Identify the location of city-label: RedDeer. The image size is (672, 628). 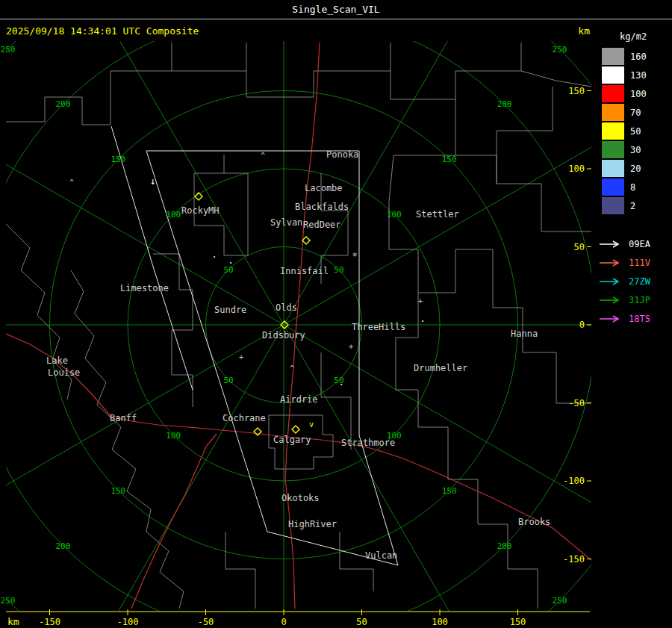
(323, 225).